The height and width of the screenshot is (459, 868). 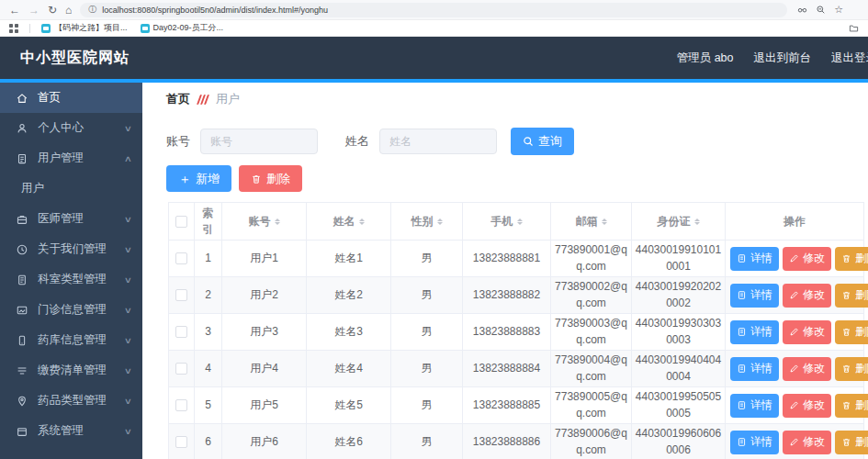 I want to click on column-header-gender: 性别, so click(x=427, y=222).